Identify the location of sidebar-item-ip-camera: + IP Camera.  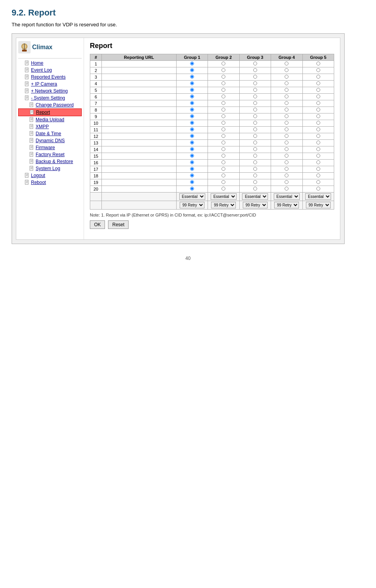
(50, 84).